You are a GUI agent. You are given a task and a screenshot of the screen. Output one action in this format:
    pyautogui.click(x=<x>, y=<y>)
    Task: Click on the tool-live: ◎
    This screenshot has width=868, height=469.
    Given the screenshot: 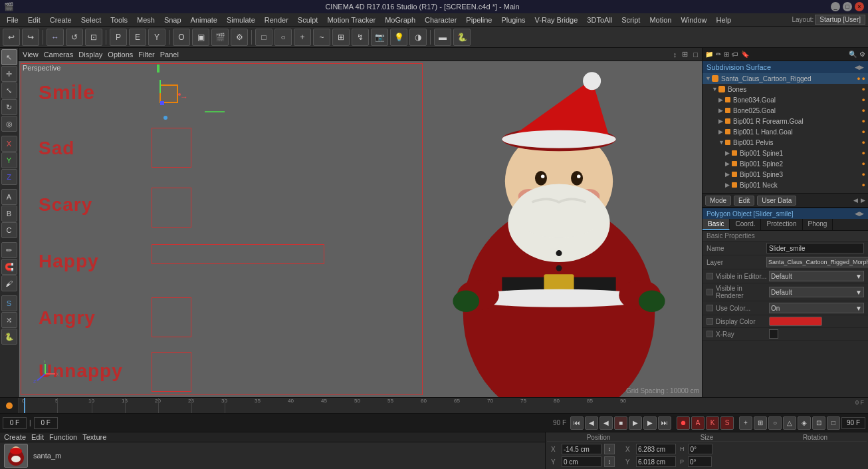 What is the action you would take?
    pyautogui.click(x=9, y=124)
    